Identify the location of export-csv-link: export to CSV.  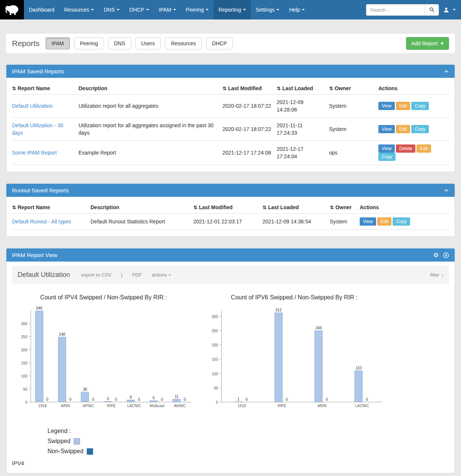
(96, 275).